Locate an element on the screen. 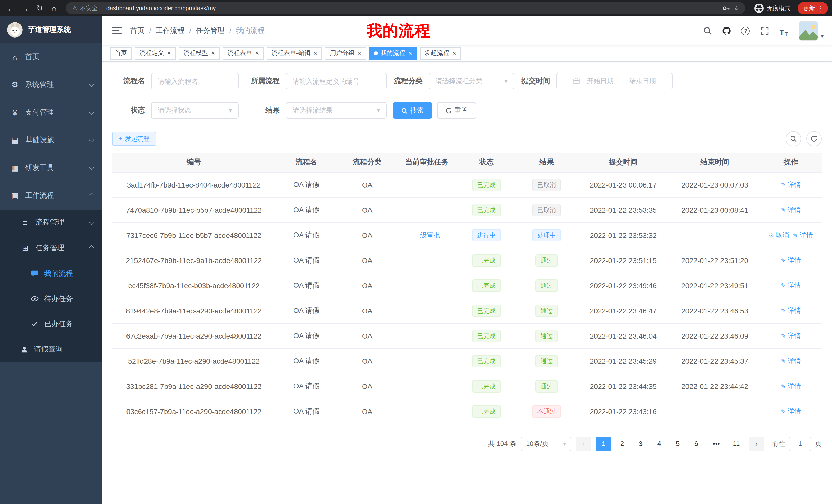  back-button: ← is located at coordinates (11, 8).